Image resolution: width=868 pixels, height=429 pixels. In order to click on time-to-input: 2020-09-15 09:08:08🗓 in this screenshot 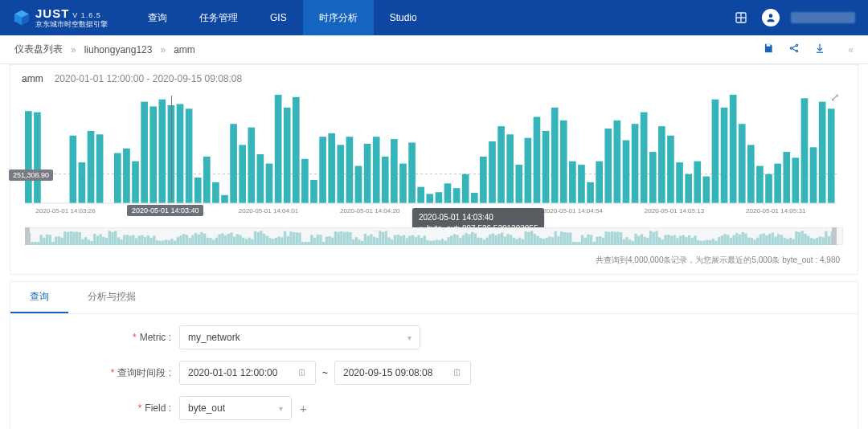, I will do `click(403, 373)`.